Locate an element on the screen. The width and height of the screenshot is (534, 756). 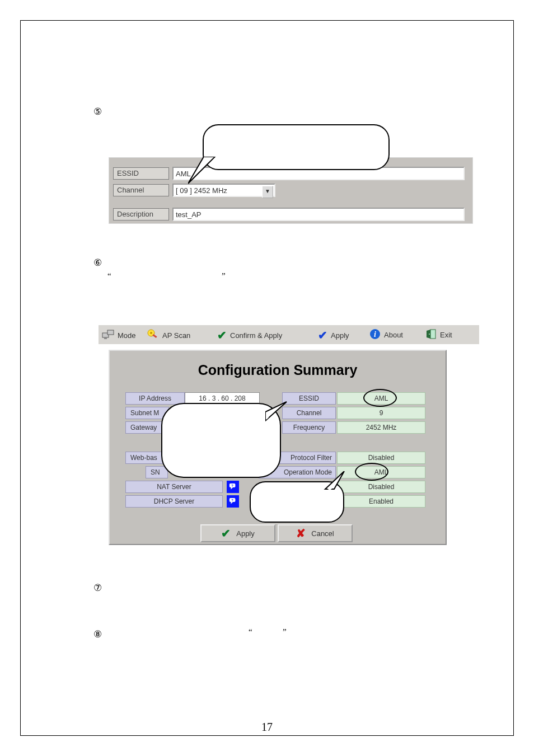
apscan-button: AP Scan is located at coordinates (168, 336).